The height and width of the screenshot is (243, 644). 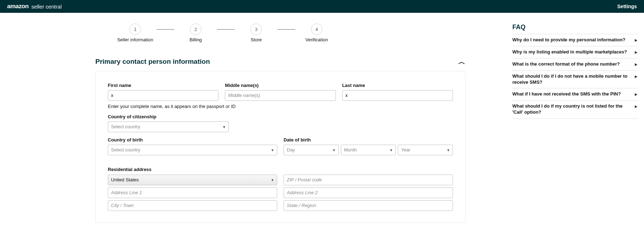 What do you see at coordinates (18, 6) in the screenshot?
I see `logo-amazon-text: amazon` at bounding box center [18, 6].